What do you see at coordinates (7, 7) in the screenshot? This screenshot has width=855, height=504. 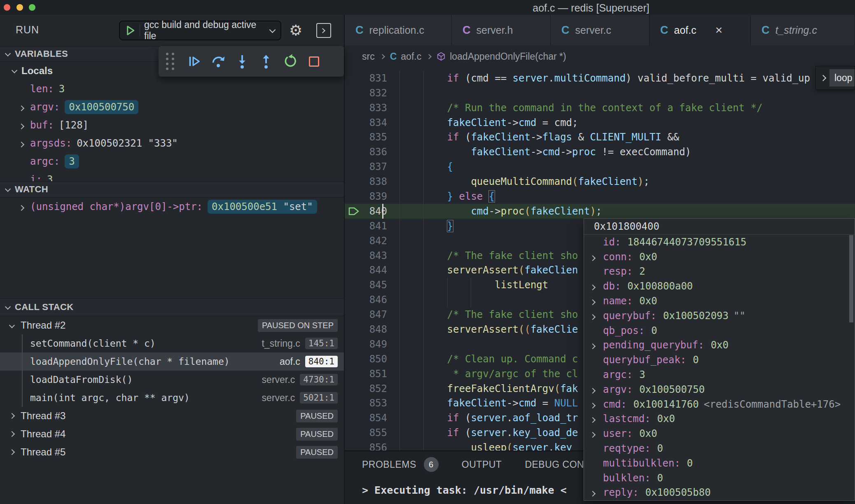 I see `close-window-button` at bounding box center [7, 7].